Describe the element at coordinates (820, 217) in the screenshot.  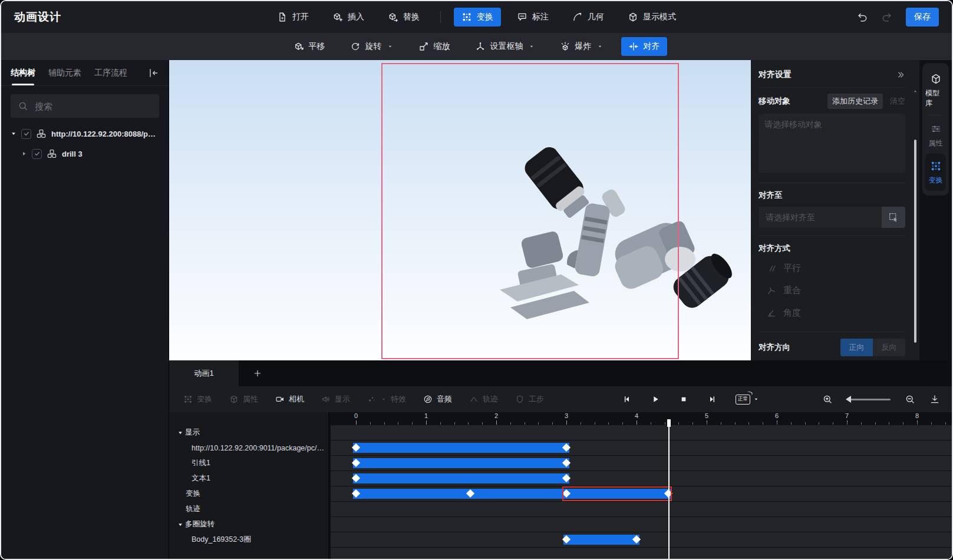
I see `align-to-input` at that location.